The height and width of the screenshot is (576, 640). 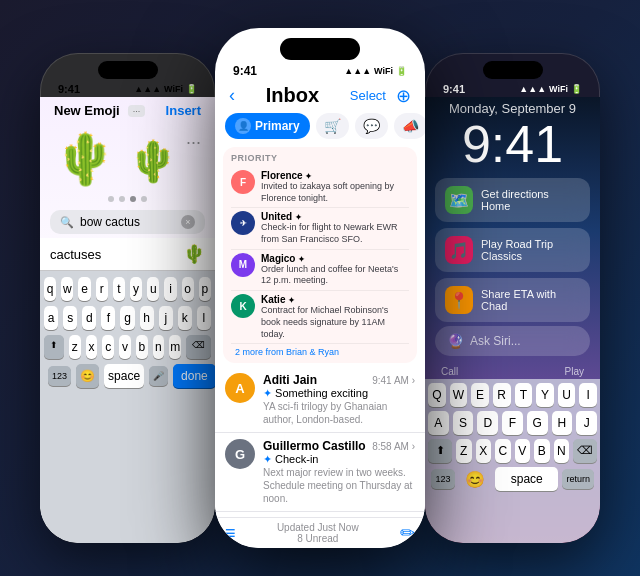 I want to click on tab-primary: 👤 Primary, so click(x=268, y=126).